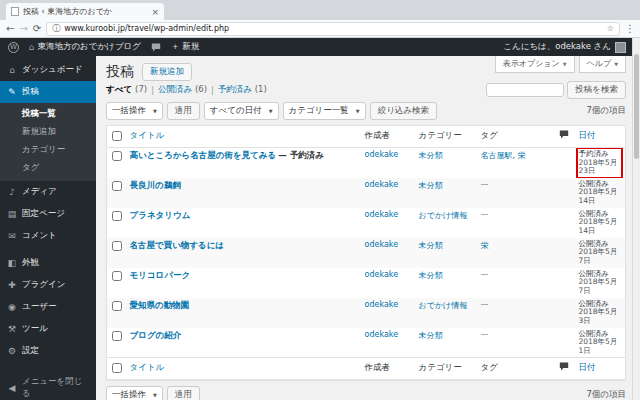  What do you see at coordinates (56, 28) in the screenshot?
I see `site-info-icon: ⓘ` at bounding box center [56, 28].